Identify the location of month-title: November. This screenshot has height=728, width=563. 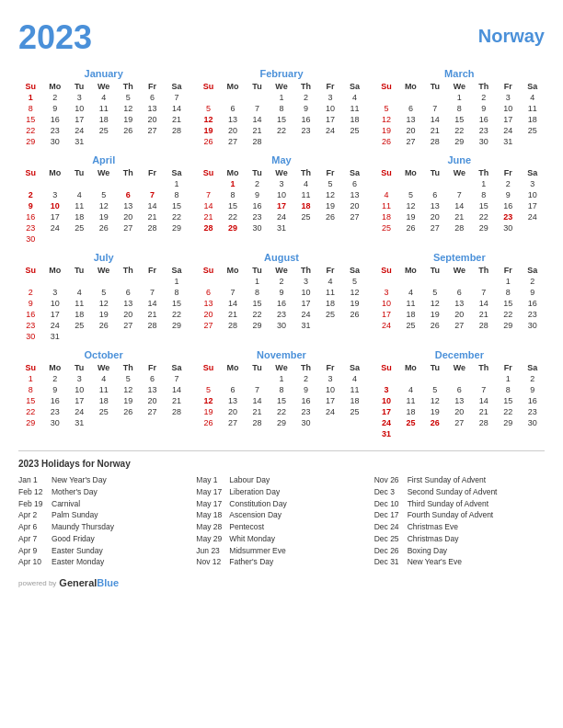
(282, 355).